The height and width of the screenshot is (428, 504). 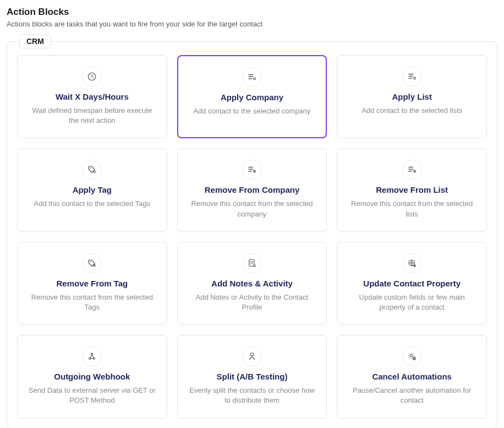 I want to click on tag-add-icon, so click(x=92, y=170).